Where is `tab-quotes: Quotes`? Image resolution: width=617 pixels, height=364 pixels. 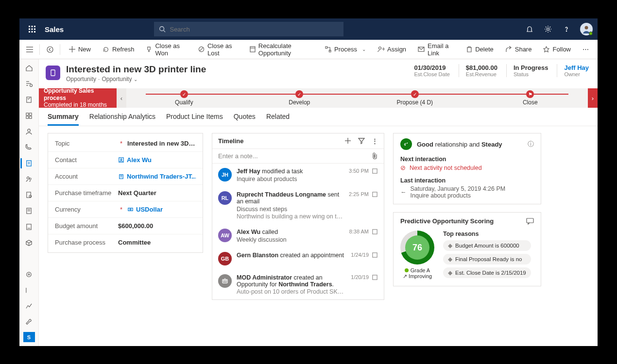
tab-quotes: Quotes is located at coordinates (245, 119).